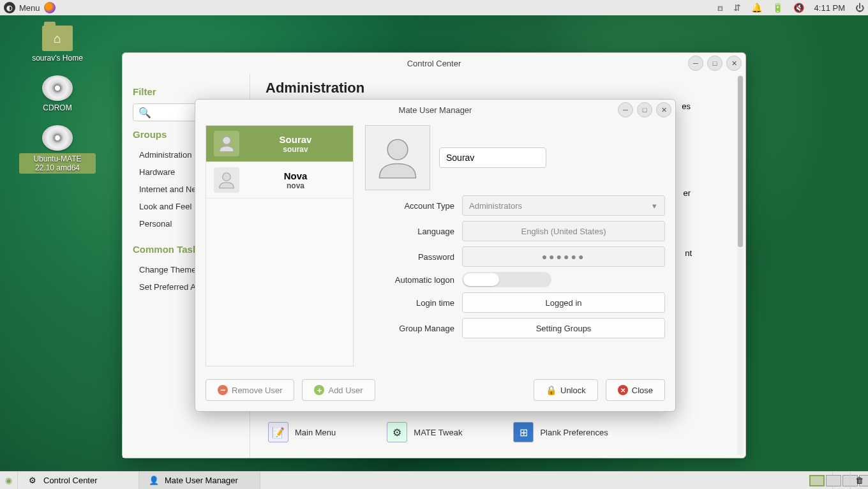 This screenshot has height=489, width=868. What do you see at coordinates (507, 280) in the screenshot?
I see `auto-logon-toggle` at bounding box center [507, 280].